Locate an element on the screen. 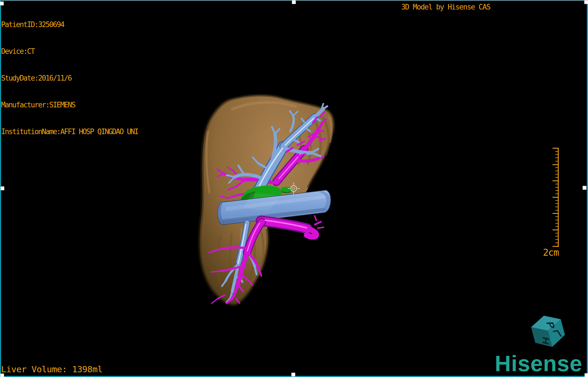 The width and height of the screenshot is (588, 377). resize-handle-bottom-center is located at coordinates (293, 375).